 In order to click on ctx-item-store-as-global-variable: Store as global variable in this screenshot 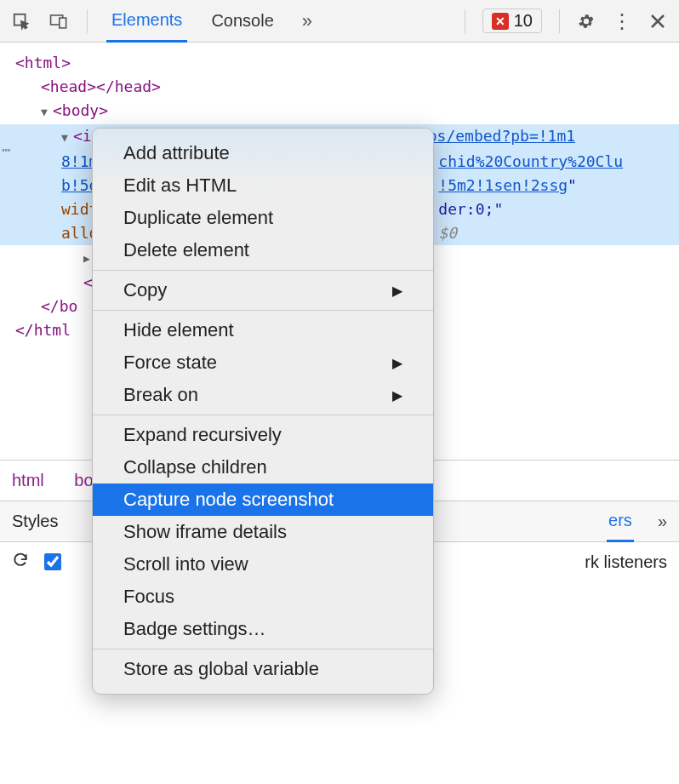, I will do `click(263, 669)`.